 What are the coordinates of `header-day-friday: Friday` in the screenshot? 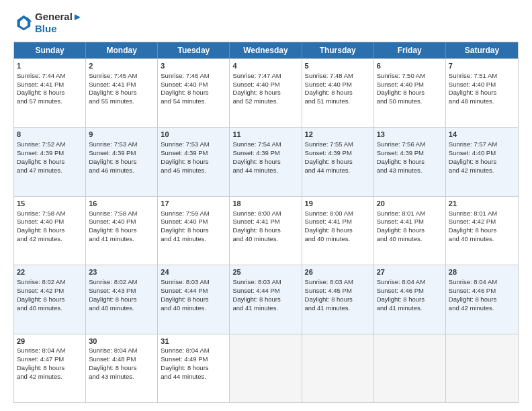 It's located at (410, 50).